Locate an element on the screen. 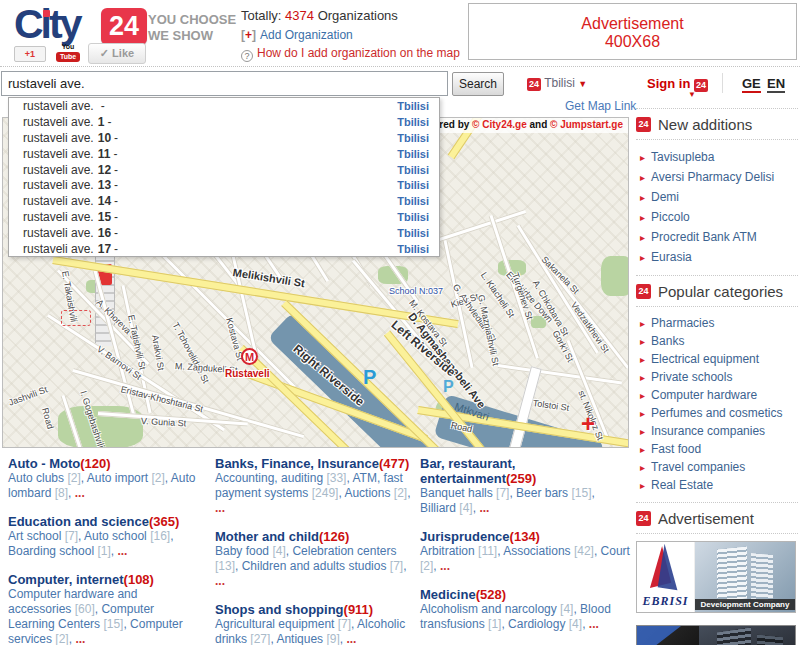  city24-attribution-link: © City24.ge is located at coordinates (500, 124).